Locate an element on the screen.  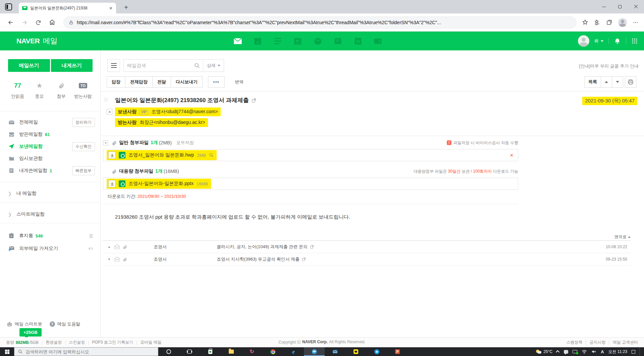
forward-button: 전달 is located at coordinates (162, 82).